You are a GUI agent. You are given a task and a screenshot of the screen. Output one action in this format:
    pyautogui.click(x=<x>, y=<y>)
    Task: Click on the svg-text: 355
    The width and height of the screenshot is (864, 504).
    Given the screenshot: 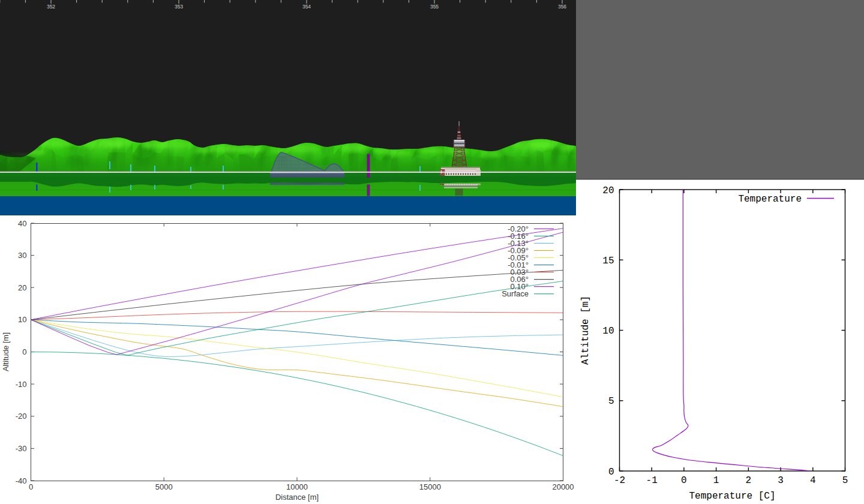 What is the action you would take?
    pyautogui.click(x=434, y=7)
    